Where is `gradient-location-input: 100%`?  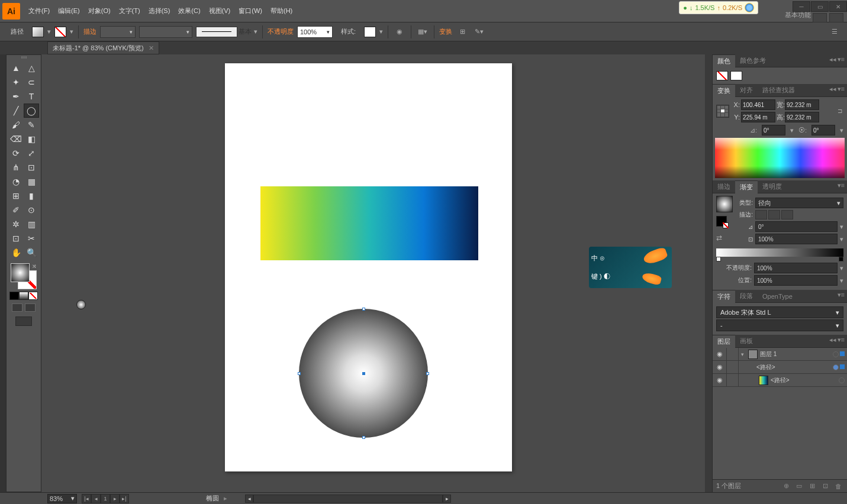 gradient-location-input: 100% is located at coordinates (796, 280).